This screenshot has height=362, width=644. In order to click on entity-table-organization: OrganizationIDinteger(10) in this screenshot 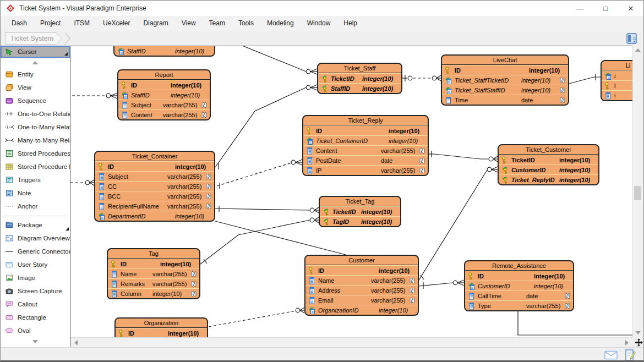, I will do `click(161, 327)`.